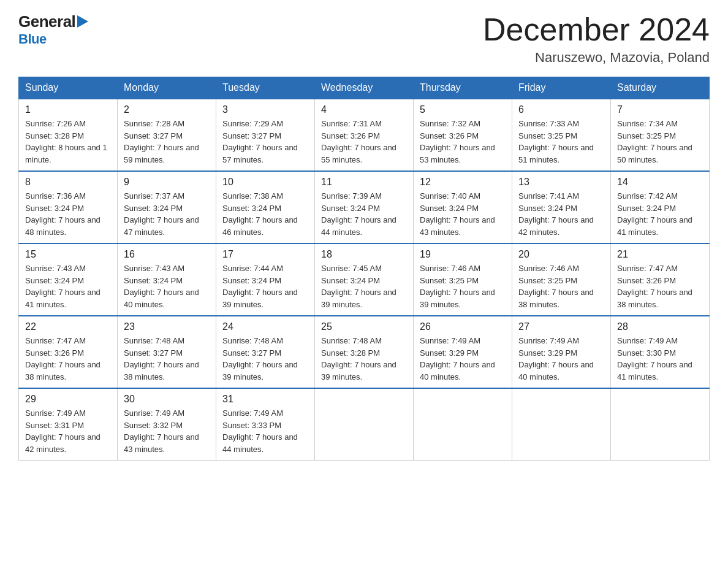  I want to click on day-number: 5, so click(463, 110).